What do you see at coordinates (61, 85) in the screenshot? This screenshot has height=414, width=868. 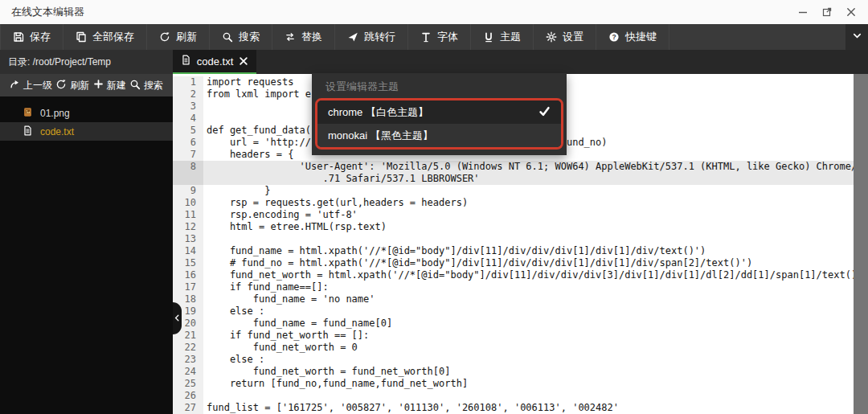 I see `refresh-icon` at bounding box center [61, 85].